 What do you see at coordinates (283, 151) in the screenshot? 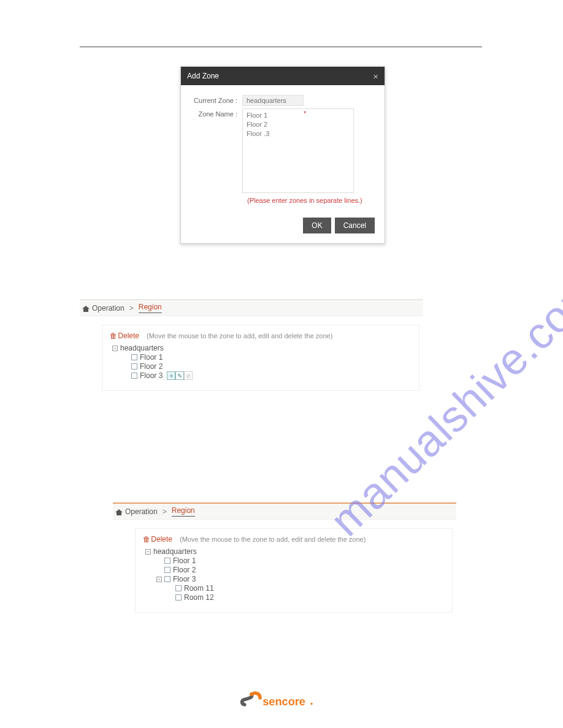
I see `zone-name-row: Zone Name : *` at bounding box center [283, 151].